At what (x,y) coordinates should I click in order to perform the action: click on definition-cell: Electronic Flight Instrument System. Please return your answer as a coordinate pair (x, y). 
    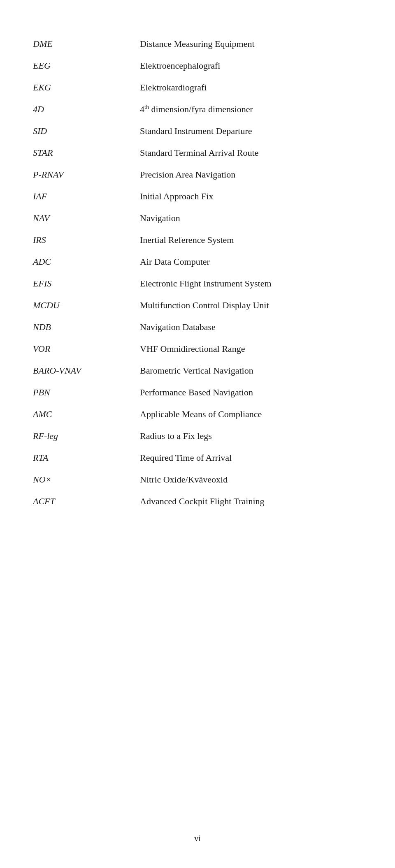
    Looking at the image, I should click on (251, 284).